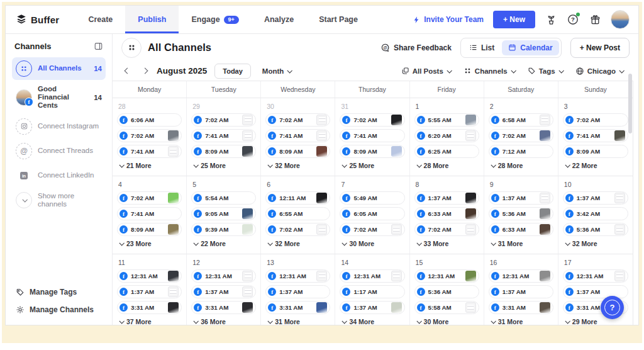  Describe the element at coordinates (277, 71) in the screenshot. I see `view-mode-dropdown: Month` at that location.